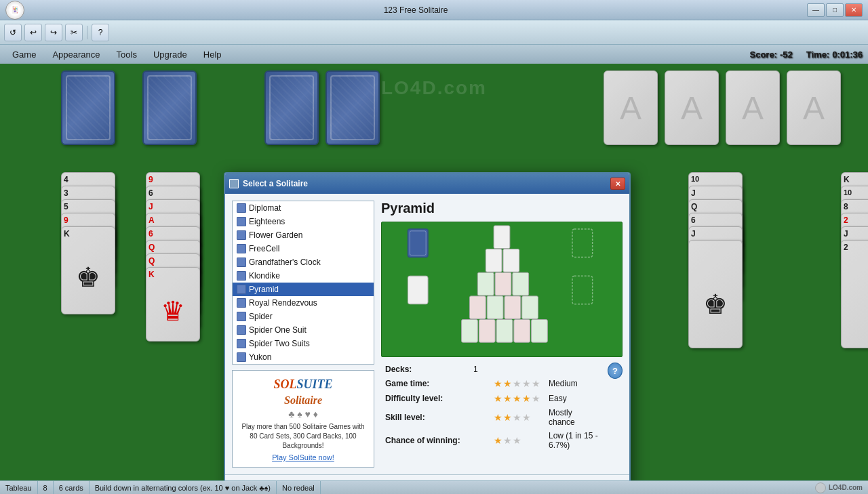 Image resolution: width=868 pixels, height=494 pixels. What do you see at coordinates (434, 487) in the screenshot?
I see `status-bar: Tableau 8 6 cards Build down in alternat…` at bounding box center [434, 487].